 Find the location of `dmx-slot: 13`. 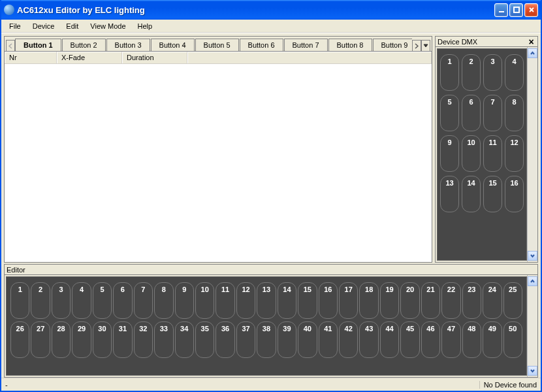

dmx-slot: 13 is located at coordinates (449, 194).